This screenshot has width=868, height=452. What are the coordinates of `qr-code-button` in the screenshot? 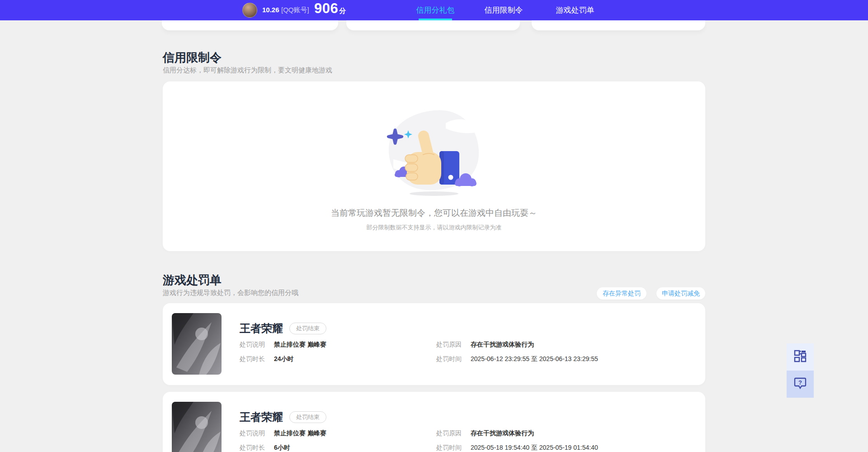 It's located at (800, 357).